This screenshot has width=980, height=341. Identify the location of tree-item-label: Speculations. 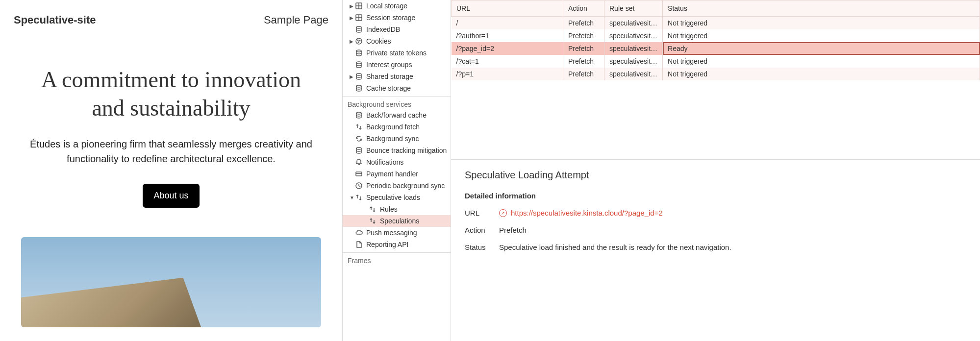
(413, 221).